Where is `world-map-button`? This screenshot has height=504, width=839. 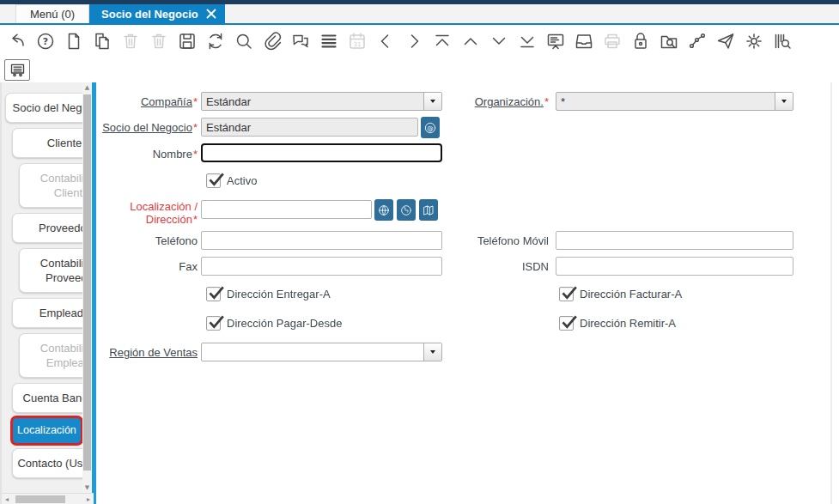 world-map-button is located at coordinates (406, 209).